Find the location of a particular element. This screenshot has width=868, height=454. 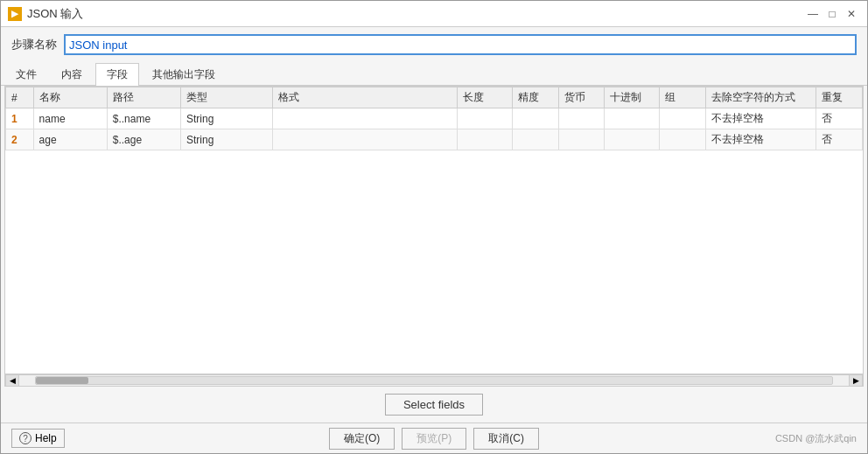

cell-hash: 1 is located at coordinates (20, 119).